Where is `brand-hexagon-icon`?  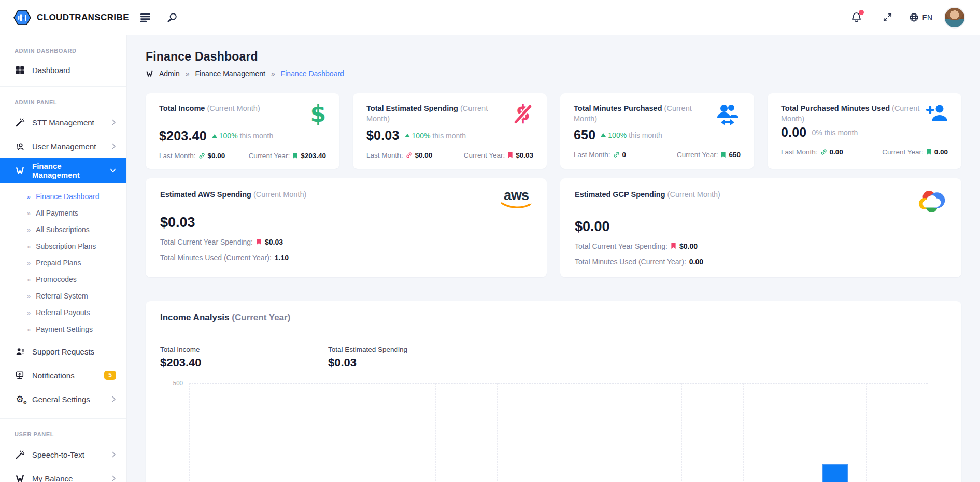
brand-hexagon-icon is located at coordinates (22, 18).